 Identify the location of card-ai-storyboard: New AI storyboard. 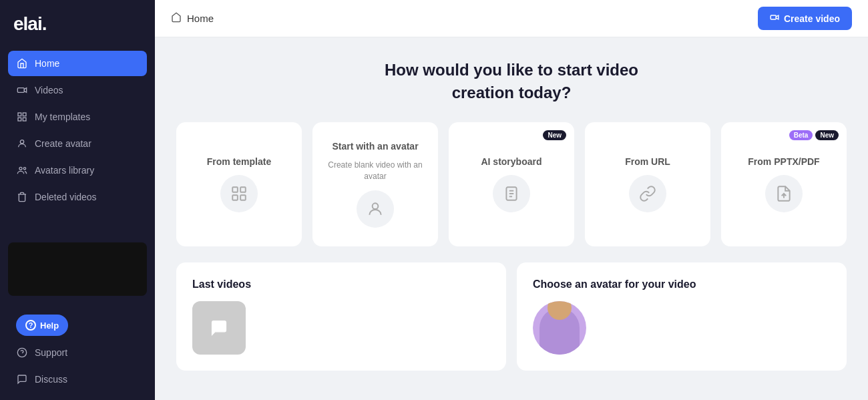
(511, 184).